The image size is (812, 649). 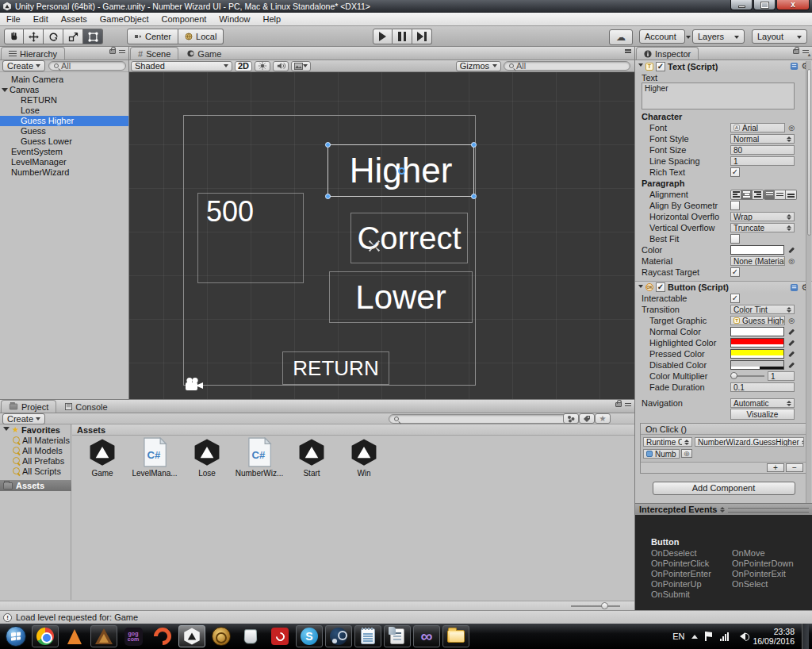 I want to click on hierarchy-item-return: RETURN, so click(x=64, y=100).